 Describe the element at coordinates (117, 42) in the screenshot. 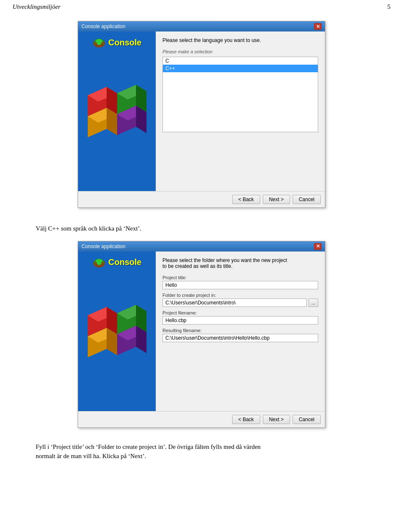

I see `console-banner: Console` at that location.